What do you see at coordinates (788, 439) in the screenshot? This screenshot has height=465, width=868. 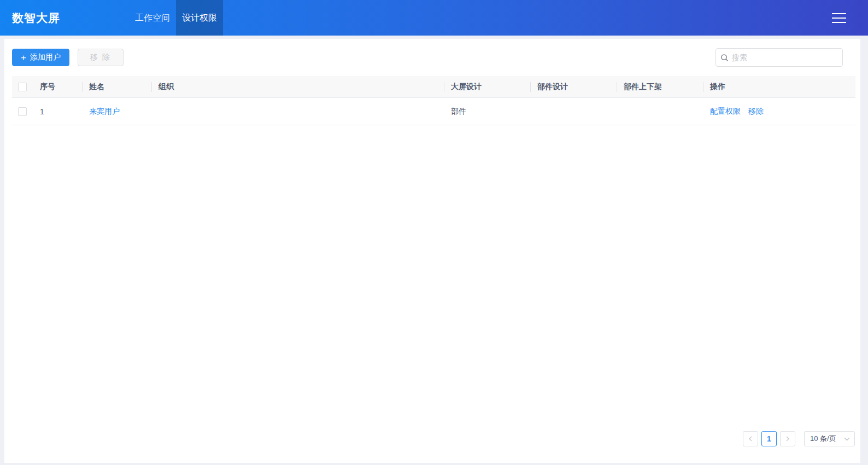 I see `chevron-right-icon` at bounding box center [788, 439].